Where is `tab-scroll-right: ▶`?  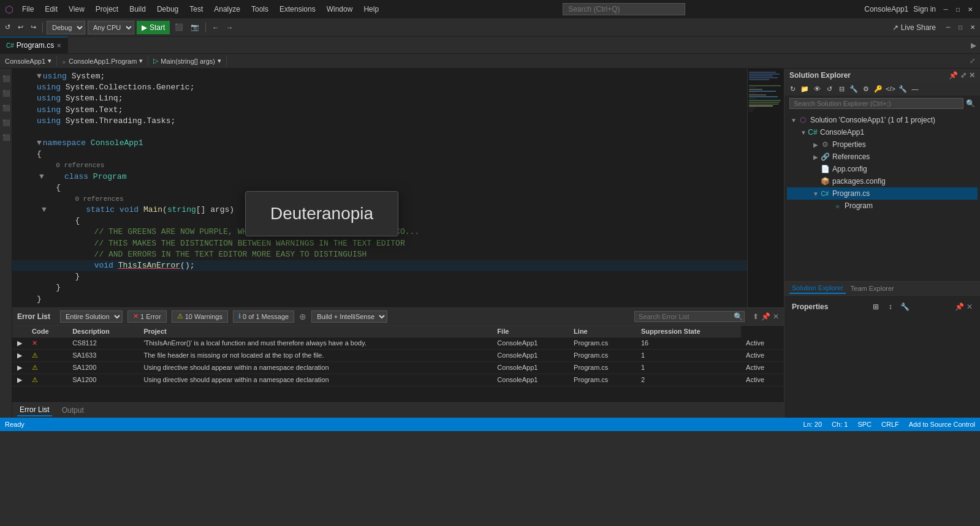
tab-scroll-right: ▶ is located at coordinates (973, 45).